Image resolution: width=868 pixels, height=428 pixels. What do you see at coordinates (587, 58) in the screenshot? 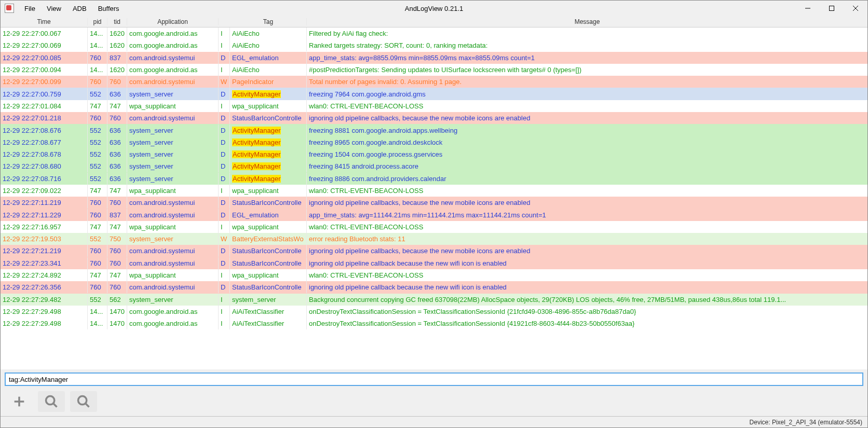
I see `cell-msg: app_time_stats: avg=8855.09ms min=8855.0…` at bounding box center [587, 58].